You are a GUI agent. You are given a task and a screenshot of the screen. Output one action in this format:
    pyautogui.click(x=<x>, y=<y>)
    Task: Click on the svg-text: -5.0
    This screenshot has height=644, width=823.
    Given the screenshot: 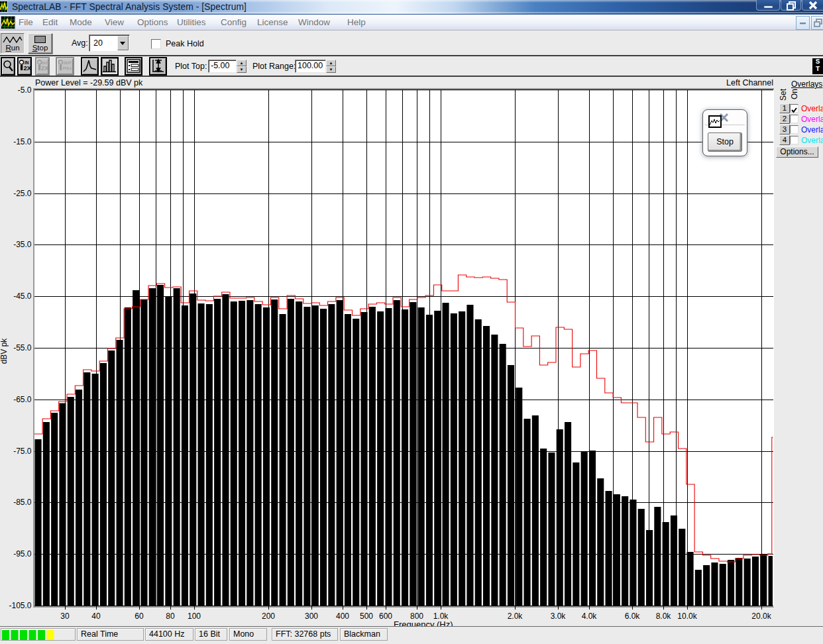 What is the action you would take?
    pyautogui.click(x=25, y=90)
    